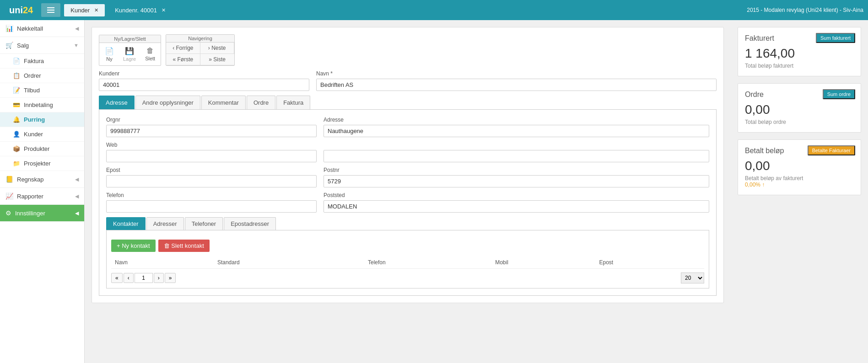 Image resolution: width=868 pixels, height=363 pixels. Describe the element at coordinates (839, 94) in the screenshot. I see `ordre-badge: Sum ordre` at that location.